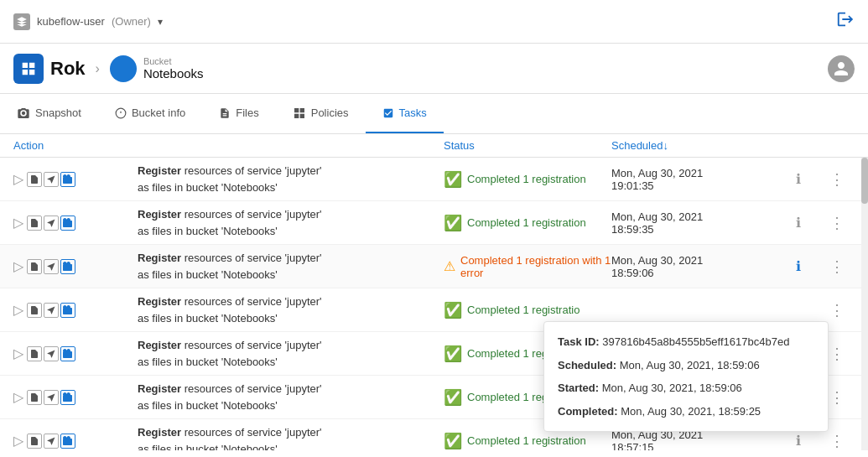 This screenshot has height=457, width=868. What do you see at coordinates (588, 411) in the screenshot?
I see `tooltip-completed-label: Completed:` at bounding box center [588, 411].